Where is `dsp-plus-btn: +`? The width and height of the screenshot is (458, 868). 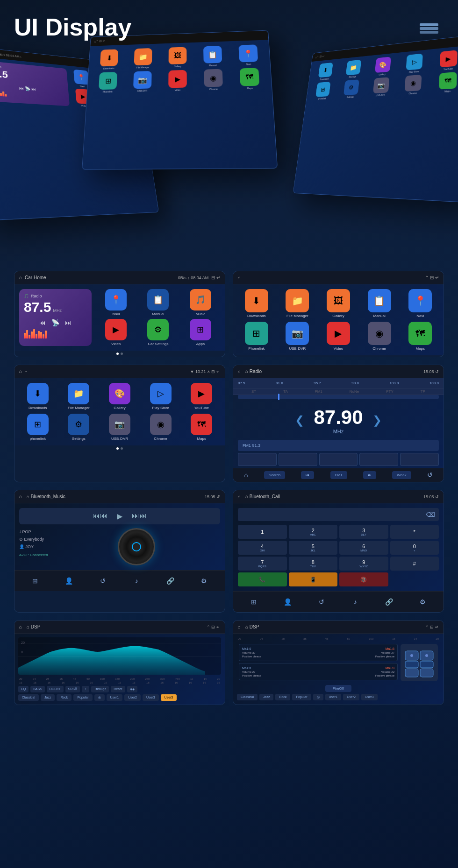 dsp-plus-btn: + is located at coordinates (86, 689).